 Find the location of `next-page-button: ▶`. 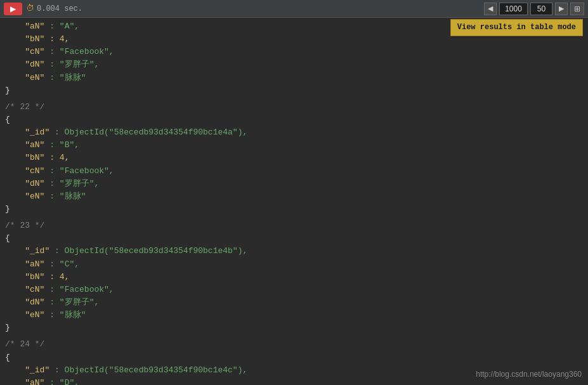

next-page-button: ▶ is located at coordinates (561, 9).